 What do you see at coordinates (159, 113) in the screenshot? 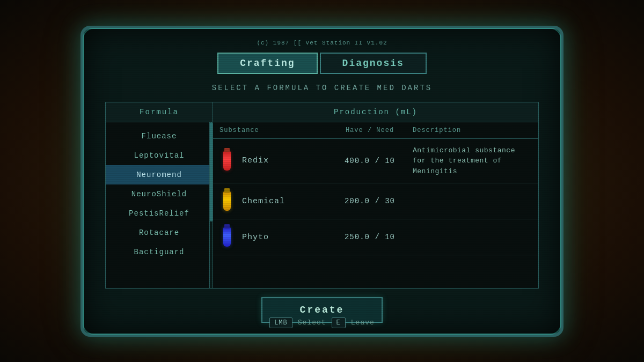
I see `formula-header: Formula` at bounding box center [159, 113].